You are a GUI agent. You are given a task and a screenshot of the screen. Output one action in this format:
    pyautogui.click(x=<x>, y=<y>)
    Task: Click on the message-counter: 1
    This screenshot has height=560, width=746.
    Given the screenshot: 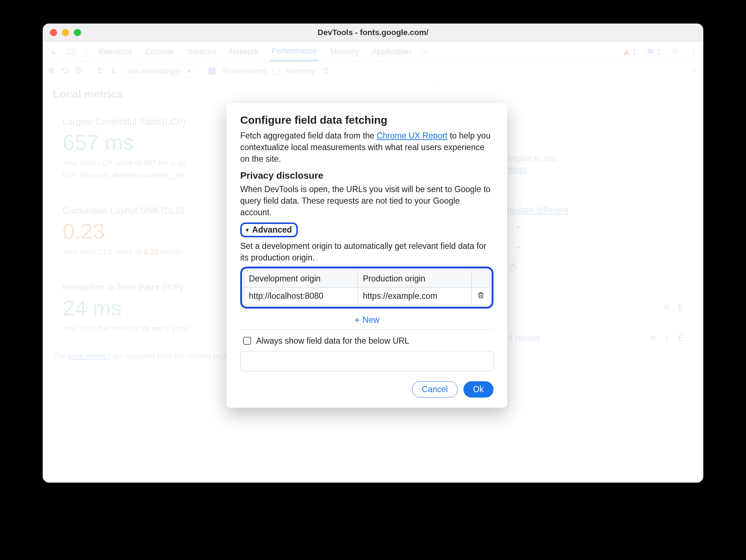 What is the action you would take?
    pyautogui.click(x=654, y=52)
    